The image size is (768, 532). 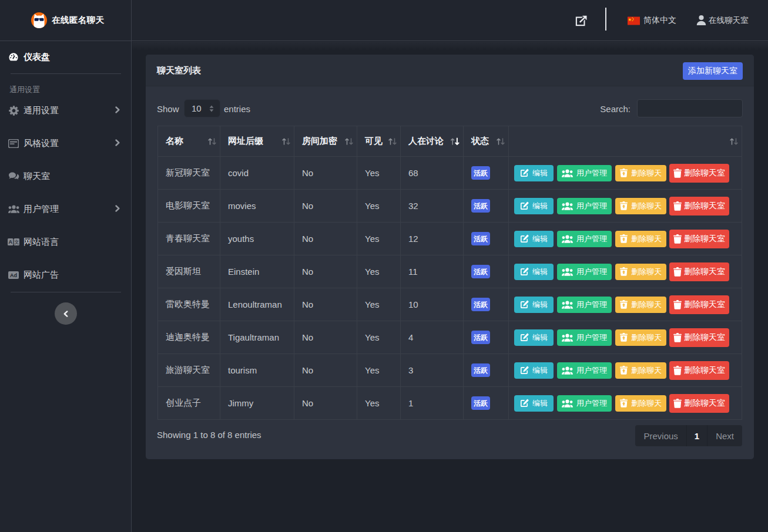 What do you see at coordinates (14, 275) in the screenshot?
I see `svg-text: Ad` at bounding box center [14, 275].